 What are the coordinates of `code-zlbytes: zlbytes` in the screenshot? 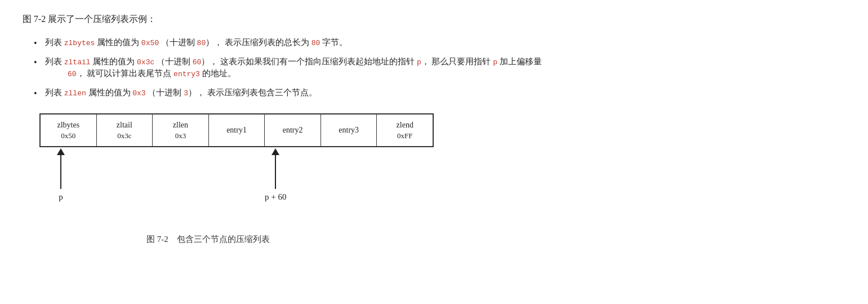 It's located at (80, 43).